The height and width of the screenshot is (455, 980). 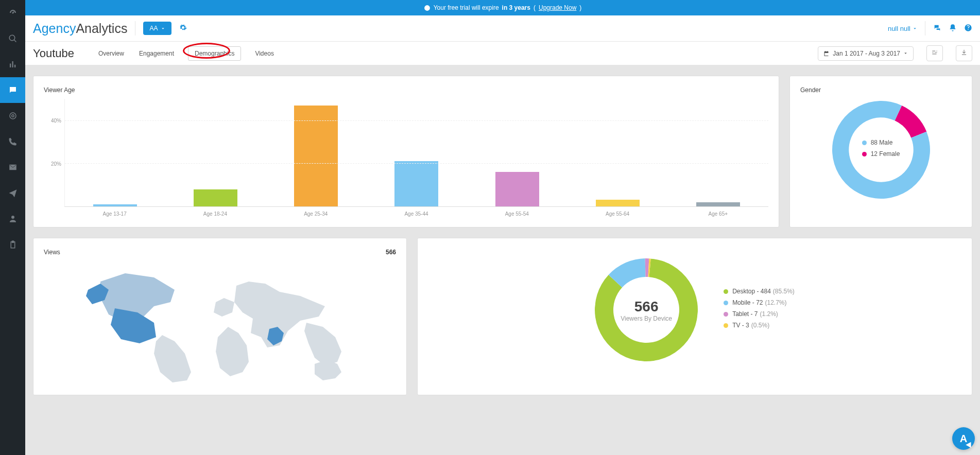 What do you see at coordinates (111, 54) in the screenshot?
I see `tab-overview: Overview` at bounding box center [111, 54].